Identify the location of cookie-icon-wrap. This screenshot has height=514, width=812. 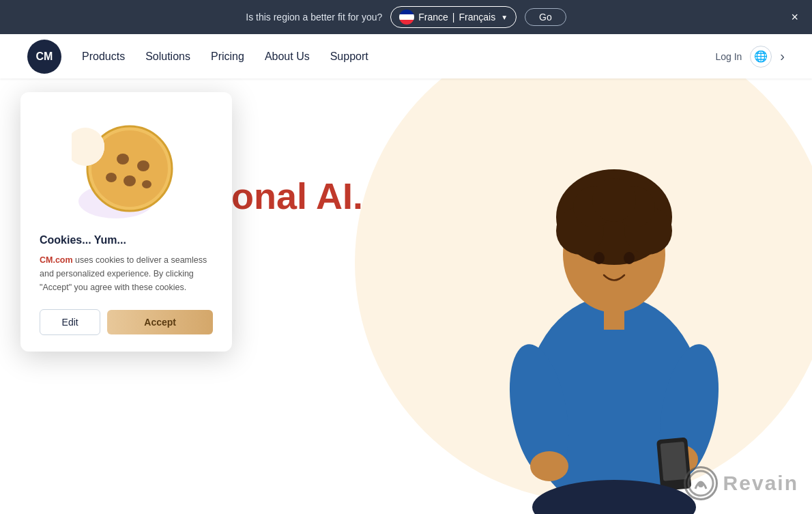
(126, 167).